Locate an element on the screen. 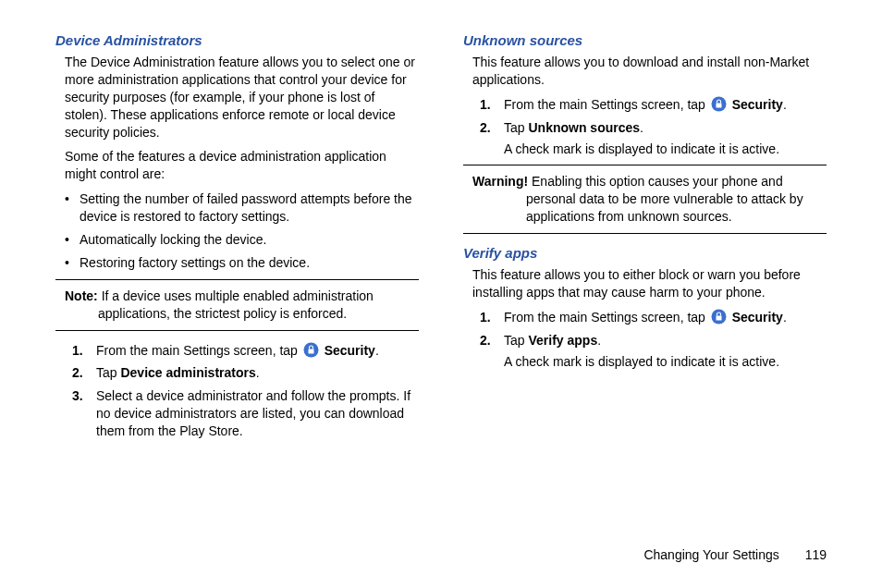 The width and height of the screenshot is (882, 588). step-text: Select a device administrator and follow… is located at coordinates (253, 413).